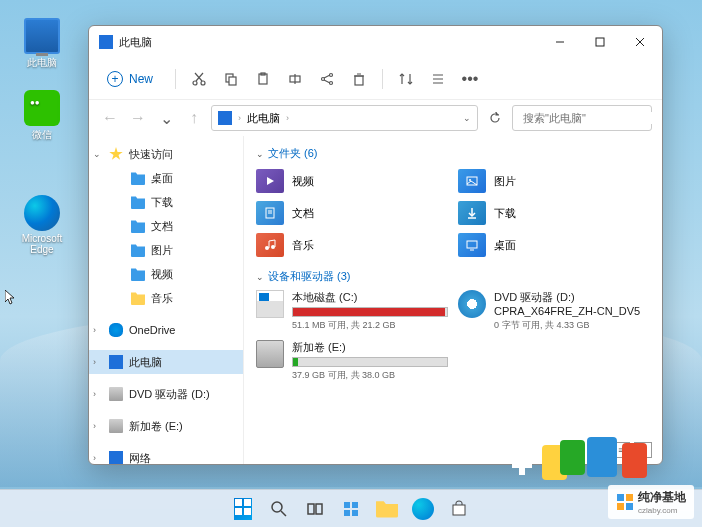  I want to click on section-header-drives: 设备和驱动器 (3), so click(453, 276).